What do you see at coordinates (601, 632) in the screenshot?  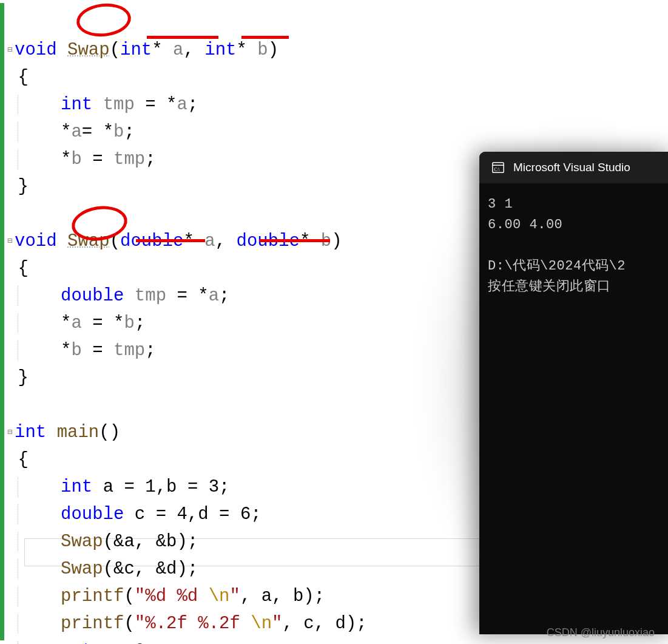 I see `watermark-text: CSDN @liuyunluoxiao` at bounding box center [601, 632].